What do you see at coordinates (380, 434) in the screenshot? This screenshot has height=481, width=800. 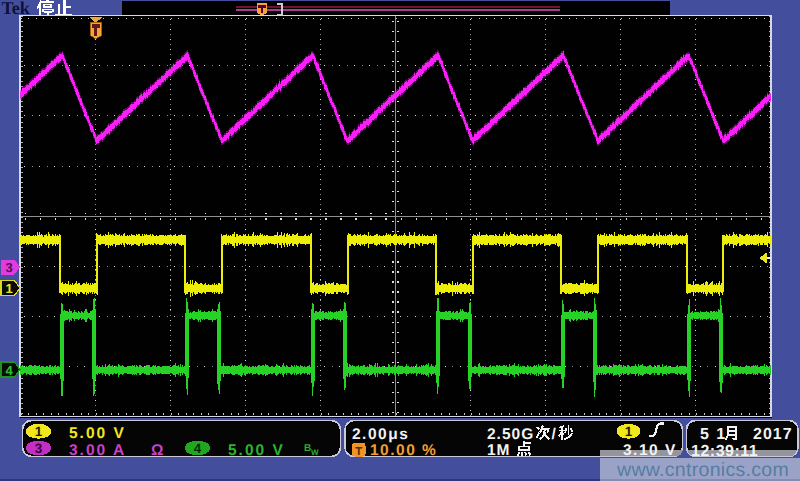 I see `svg-text: 2.00μs` at bounding box center [380, 434].